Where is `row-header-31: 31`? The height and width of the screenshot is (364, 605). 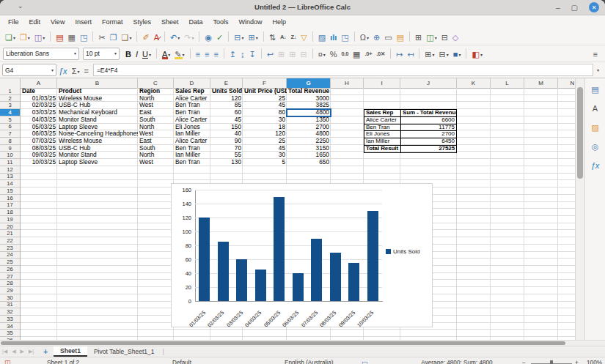 row-header-31: 31 is located at coordinates (10, 305).